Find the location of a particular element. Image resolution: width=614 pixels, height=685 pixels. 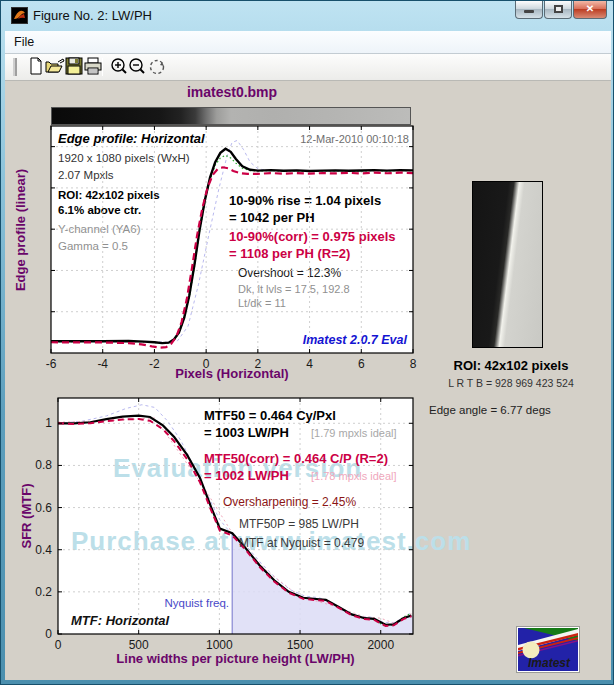

zoom-in-icon is located at coordinates (119, 67).